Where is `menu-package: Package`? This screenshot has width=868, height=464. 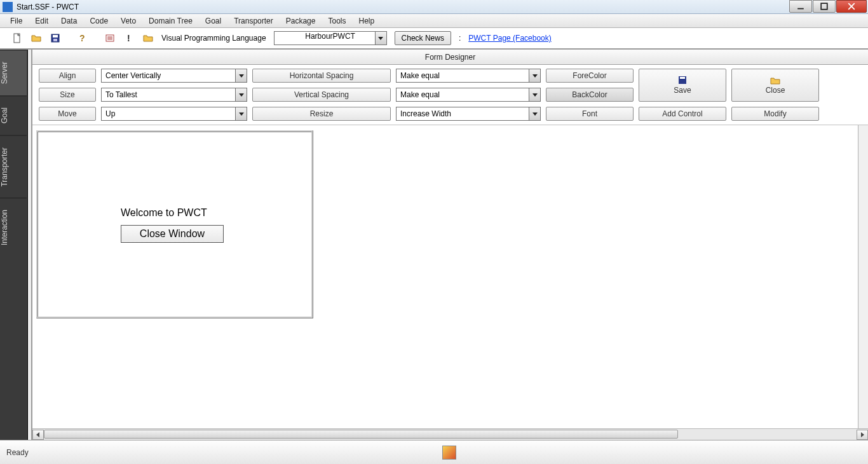
menu-package: Package is located at coordinates (301, 21).